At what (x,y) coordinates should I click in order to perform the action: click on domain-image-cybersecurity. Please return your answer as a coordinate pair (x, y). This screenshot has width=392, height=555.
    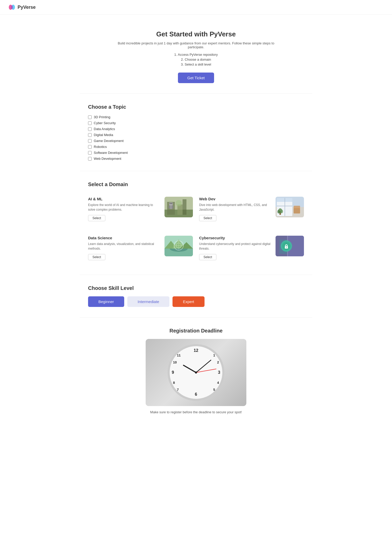
    Looking at the image, I should click on (290, 246).